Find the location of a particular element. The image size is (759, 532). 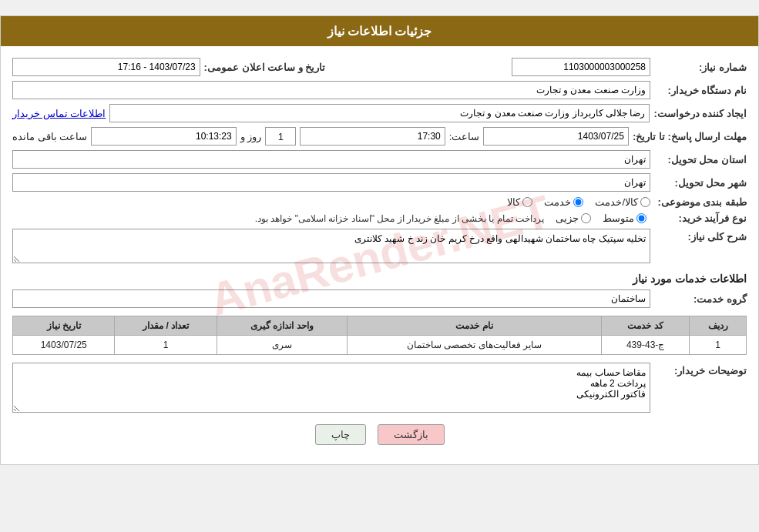

announcement-date-input is located at coordinates (106, 67).